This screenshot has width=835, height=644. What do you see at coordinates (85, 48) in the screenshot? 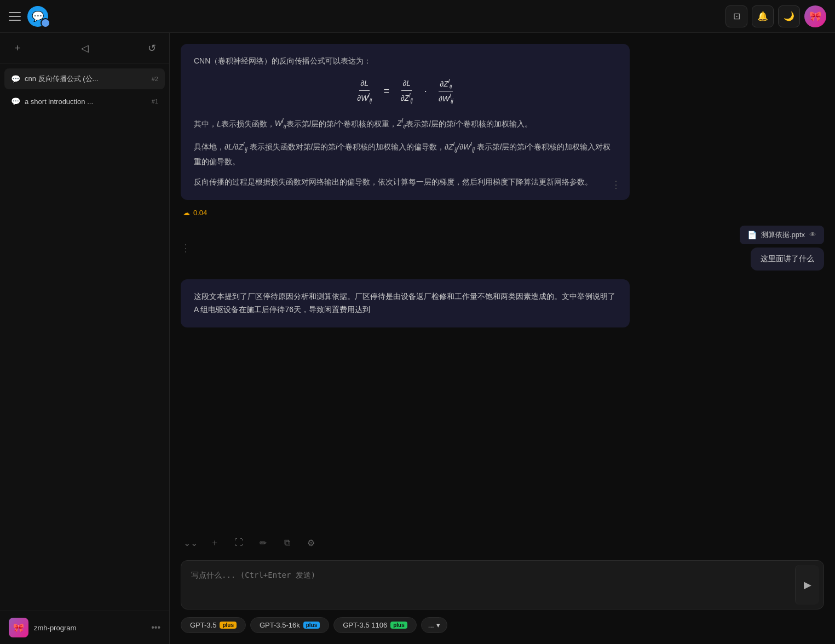
I see `erase-button: ◁` at bounding box center [85, 48].